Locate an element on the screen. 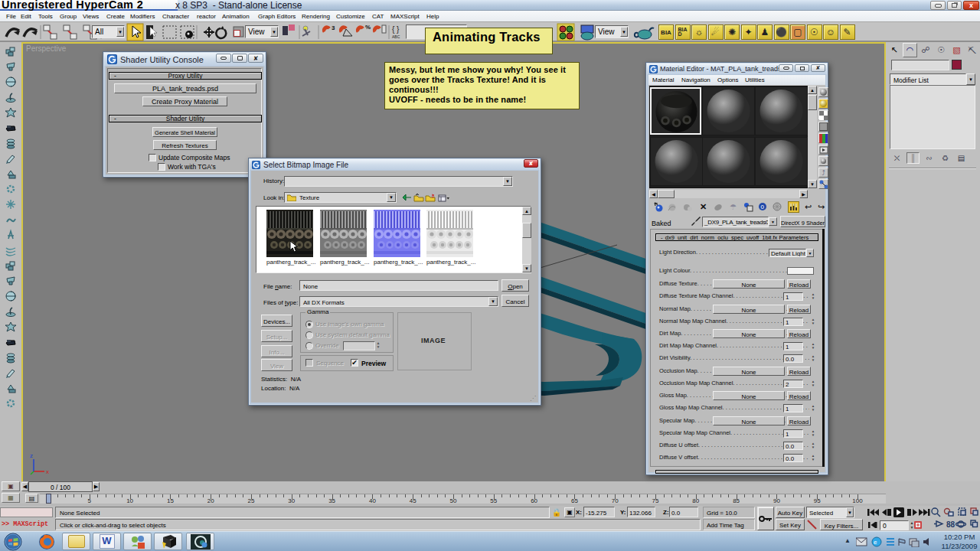 The height and width of the screenshot is (551, 980). svg-text: 0 is located at coordinates (763, 207).